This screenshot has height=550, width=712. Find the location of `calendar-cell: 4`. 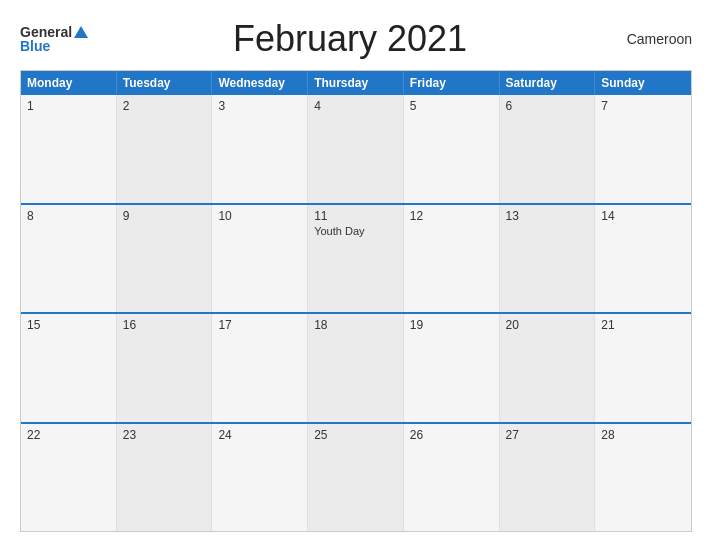

calendar-cell: 4 is located at coordinates (356, 149).